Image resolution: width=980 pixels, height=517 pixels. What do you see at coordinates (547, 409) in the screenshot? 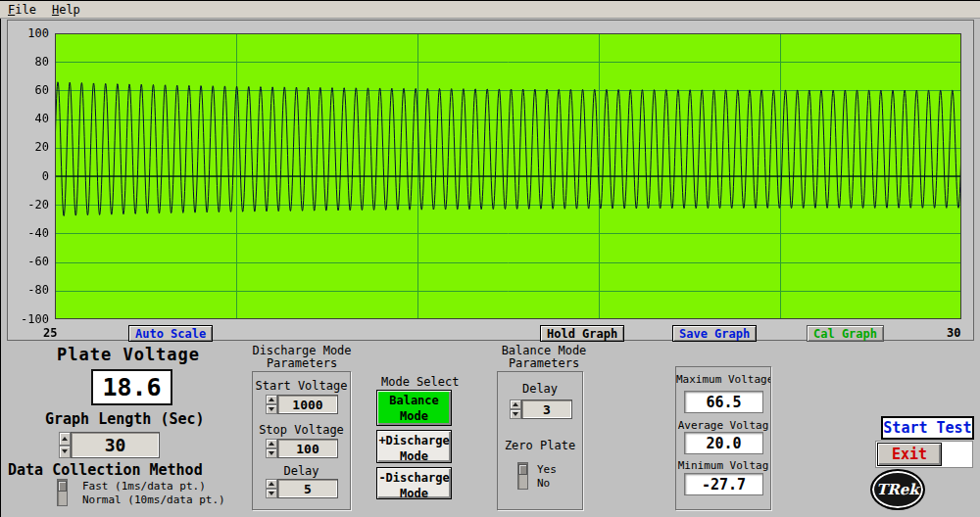
I see `balance-delay-value: 3` at bounding box center [547, 409].